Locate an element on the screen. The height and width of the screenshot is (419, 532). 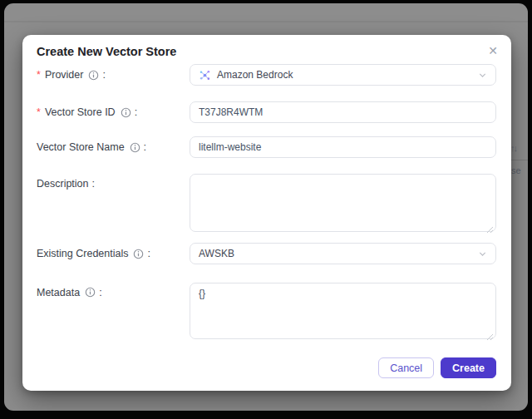
amazon-bedrock-icon is located at coordinates (204, 75).